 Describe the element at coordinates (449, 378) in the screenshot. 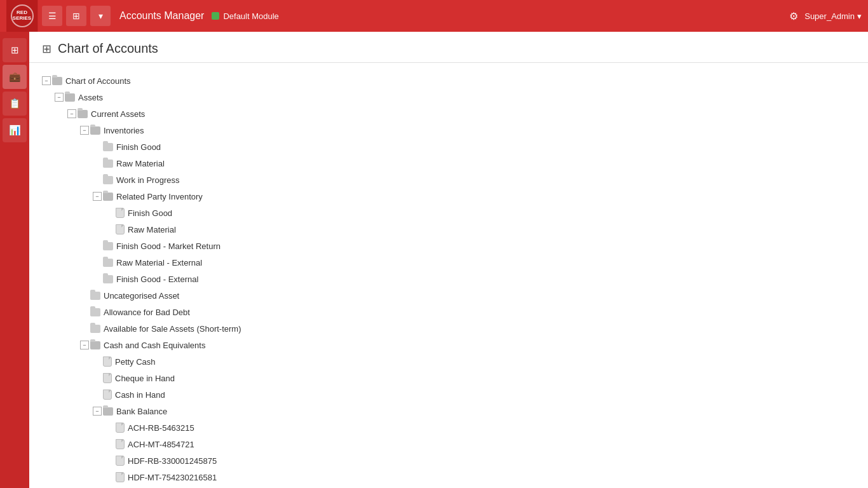

I see `tree-row: Cheque in Hand` at that location.